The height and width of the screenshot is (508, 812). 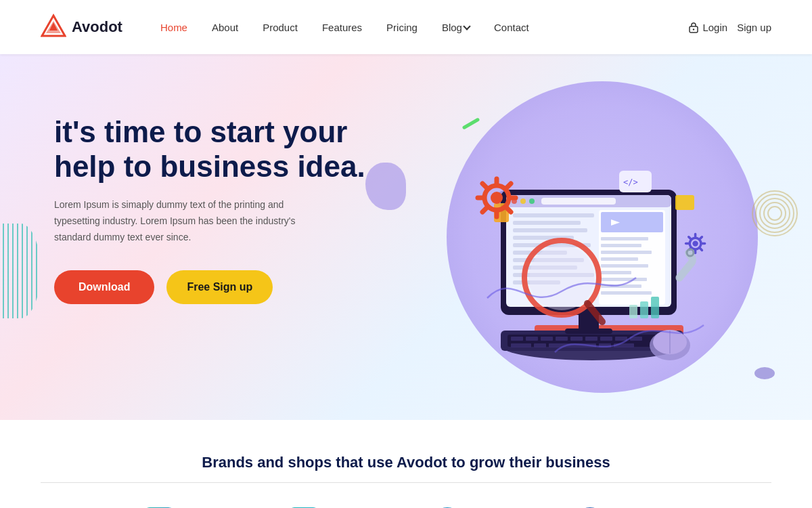 I want to click on deco-circle-lines, so click(x=775, y=213).